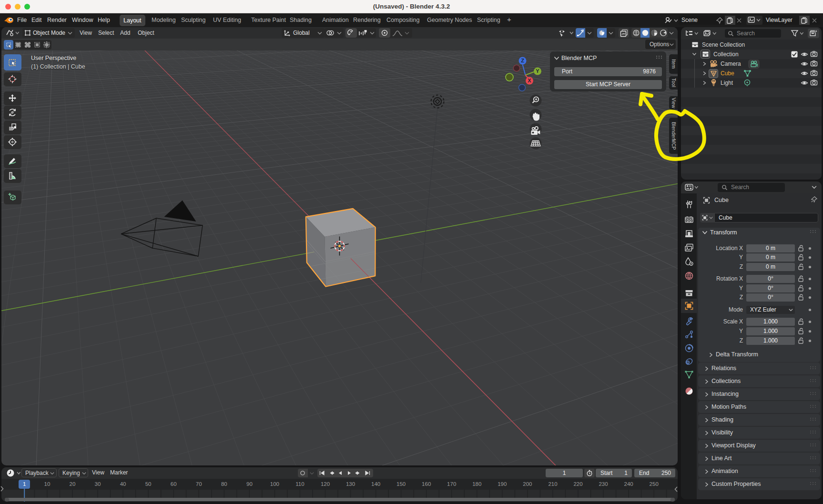 The width and height of the screenshot is (823, 504). What do you see at coordinates (522, 60) in the screenshot?
I see `svg-text: Z` at bounding box center [522, 60].